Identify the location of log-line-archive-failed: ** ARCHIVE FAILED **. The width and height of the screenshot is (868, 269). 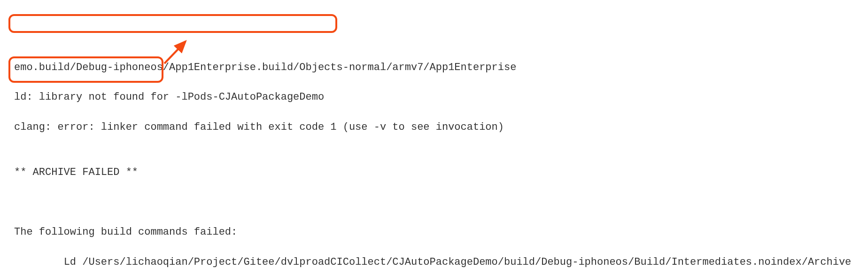
(434, 173).